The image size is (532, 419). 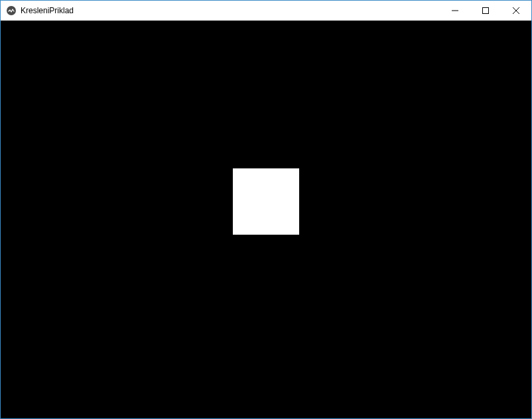 What do you see at coordinates (486, 11) in the screenshot?
I see `maximize-button` at bounding box center [486, 11].